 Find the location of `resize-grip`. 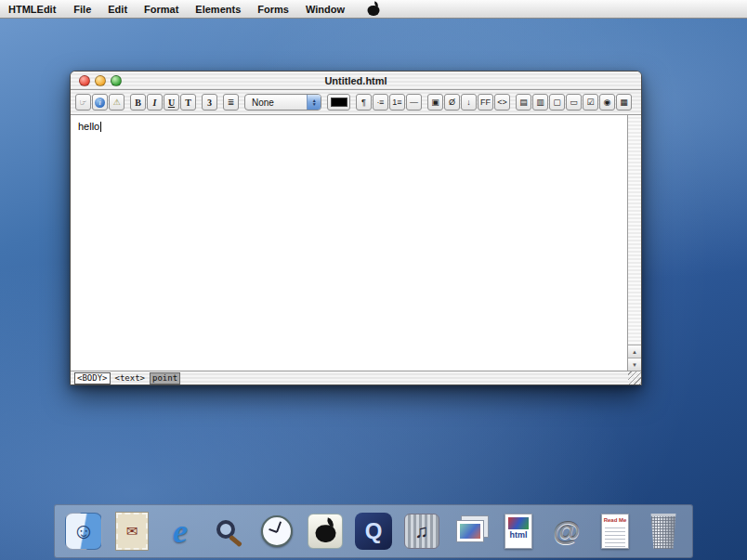

resize-grip is located at coordinates (635, 378).